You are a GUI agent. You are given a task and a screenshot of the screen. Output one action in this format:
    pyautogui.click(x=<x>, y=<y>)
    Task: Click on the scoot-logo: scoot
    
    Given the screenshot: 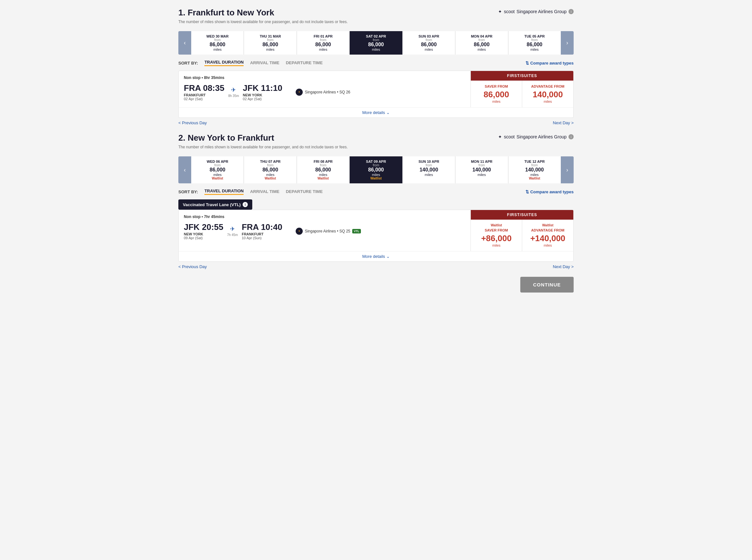 What is the action you would take?
    pyautogui.click(x=509, y=12)
    